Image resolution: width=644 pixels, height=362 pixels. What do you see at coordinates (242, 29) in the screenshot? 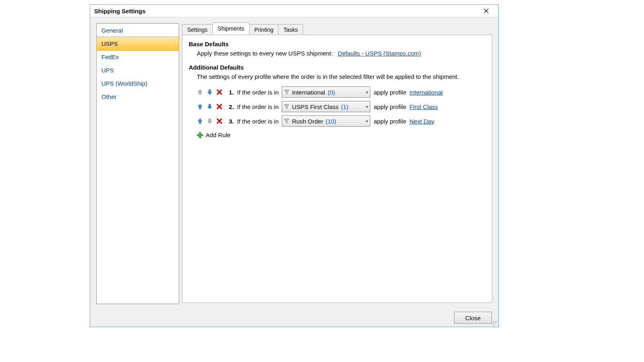
I see `tab-bar: Settings Shipments Printing Tasks` at bounding box center [242, 29].